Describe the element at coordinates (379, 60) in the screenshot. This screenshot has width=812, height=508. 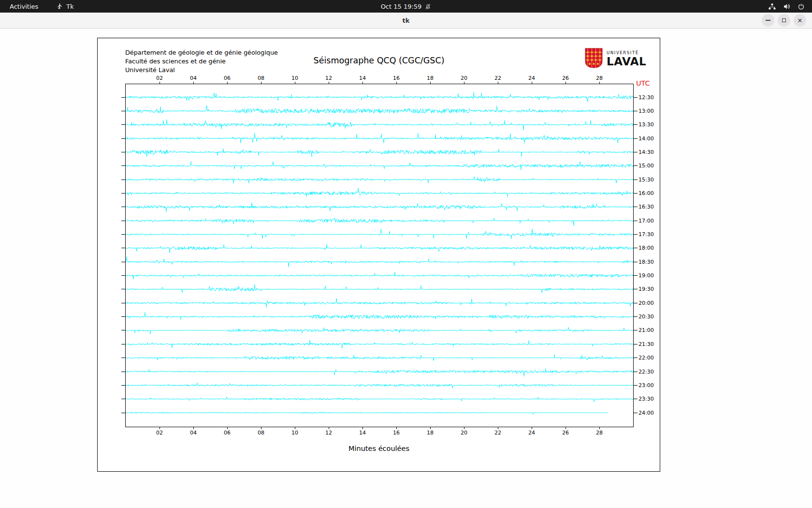
I see `chart-title: Séismographe QCQ (CGC/GSC)` at that location.